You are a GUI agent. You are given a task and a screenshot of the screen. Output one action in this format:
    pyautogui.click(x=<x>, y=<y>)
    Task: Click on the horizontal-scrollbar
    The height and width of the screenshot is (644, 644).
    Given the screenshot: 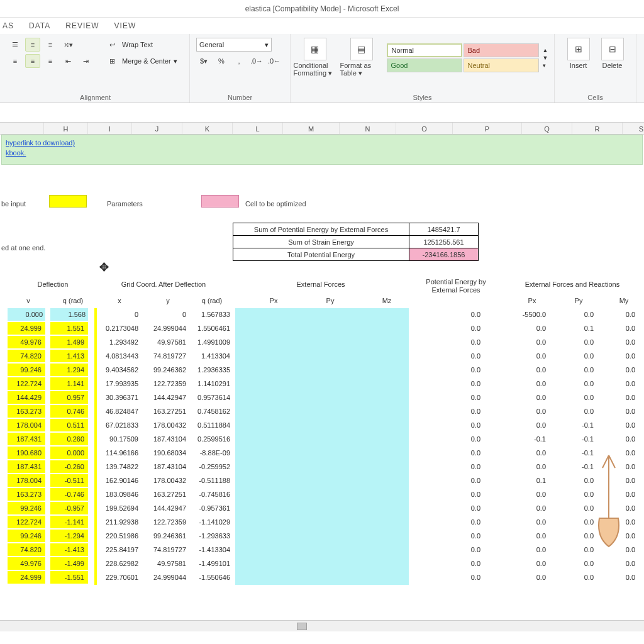 What is the action you would take?
    pyautogui.click(x=322, y=626)
    